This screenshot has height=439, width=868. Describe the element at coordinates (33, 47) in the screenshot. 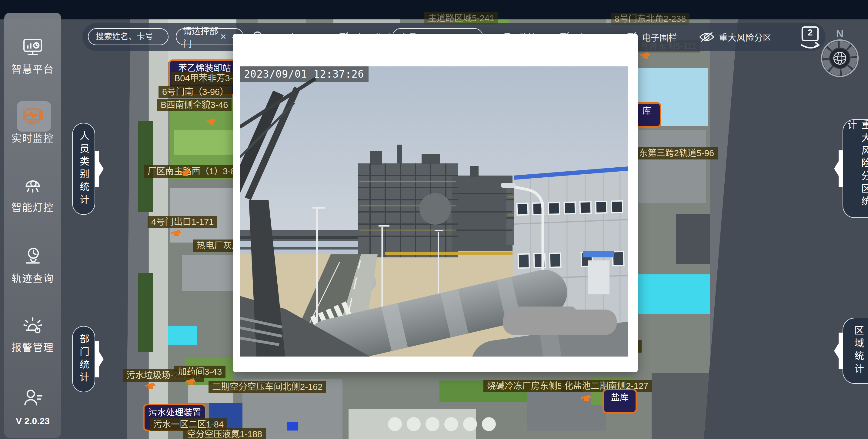

I see `dashboard-monitor-icon` at that location.